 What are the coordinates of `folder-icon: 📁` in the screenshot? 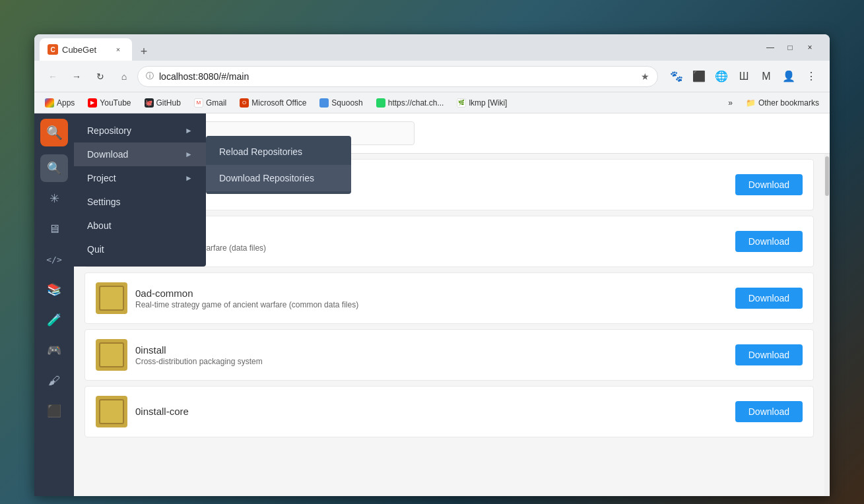 It's located at (751, 103).